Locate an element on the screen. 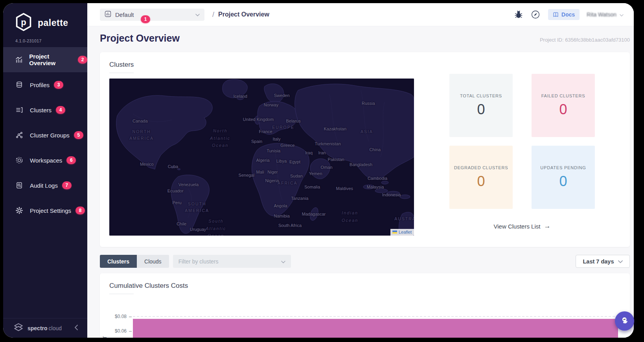  stat-label: UPDATES PENDING is located at coordinates (563, 168).